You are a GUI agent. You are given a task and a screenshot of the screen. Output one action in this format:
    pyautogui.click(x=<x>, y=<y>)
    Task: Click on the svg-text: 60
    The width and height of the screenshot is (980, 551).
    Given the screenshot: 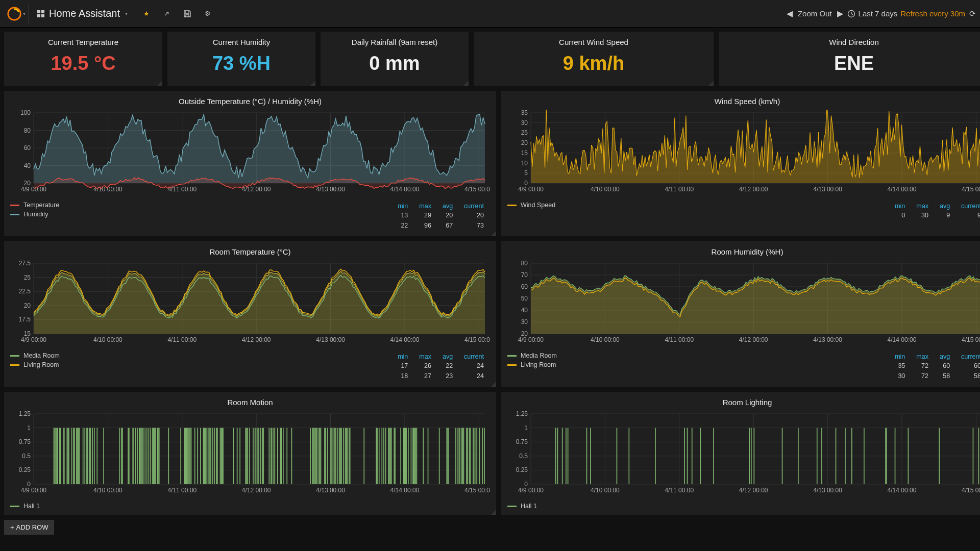 What is the action you would take?
    pyautogui.click(x=525, y=287)
    